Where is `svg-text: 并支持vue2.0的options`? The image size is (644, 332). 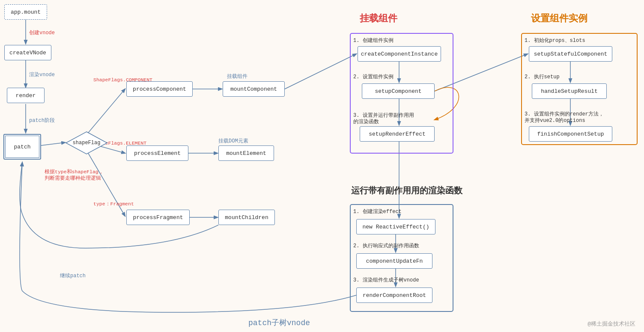
svg-text: 并支持vue2.0的options is located at coordinates (555, 121).